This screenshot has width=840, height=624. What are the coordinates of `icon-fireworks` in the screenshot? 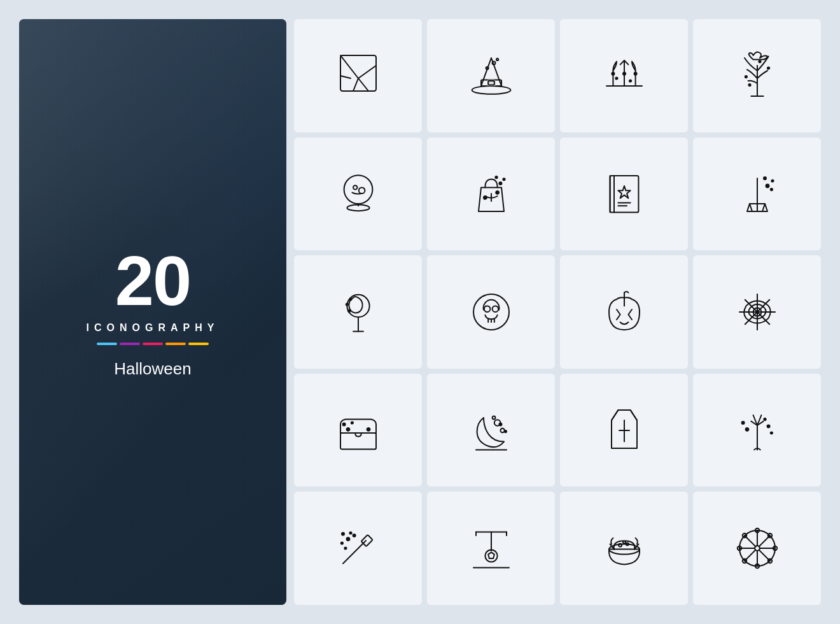 It's located at (757, 430).